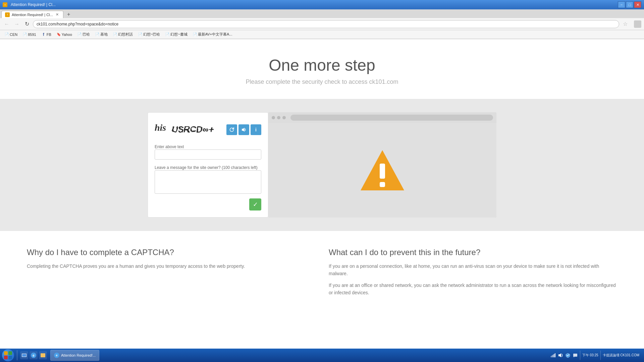 The image size is (644, 362). Describe the element at coordinates (326, 24) in the screenshot. I see `address-bar` at that location.